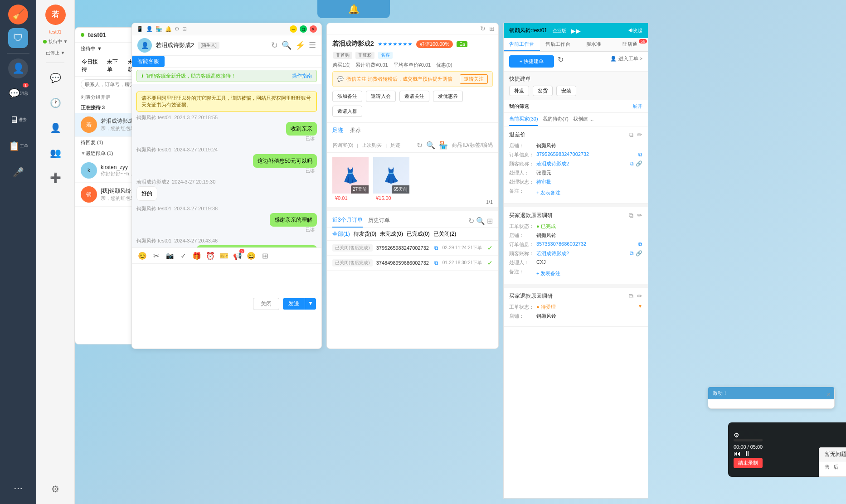 Image resolution: width=846 pixels, height=504 pixels. Describe the element at coordinates (631, 216) in the screenshot. I see `copy-work-order-icon-2: ⧉` at that location.